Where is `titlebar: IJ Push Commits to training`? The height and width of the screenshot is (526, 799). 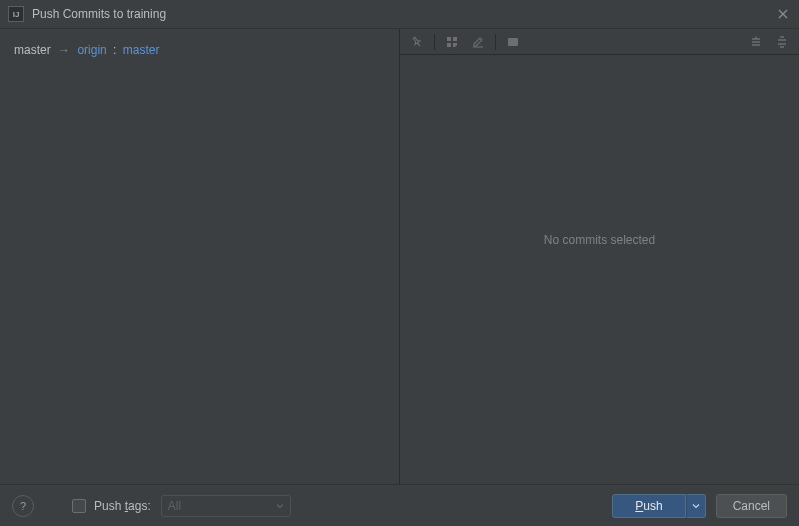 titlebar: IJ Push Commits to training is located at coordinates (400, 14).